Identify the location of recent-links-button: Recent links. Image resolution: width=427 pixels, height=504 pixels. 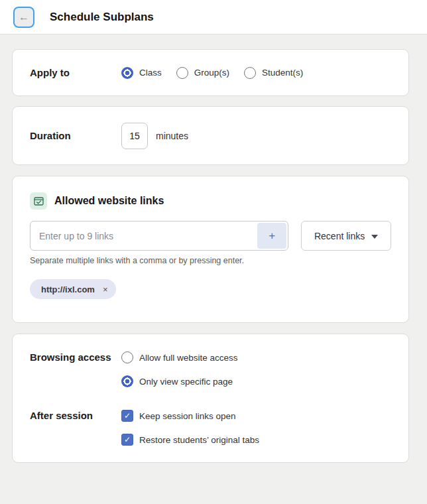
(346, 236).